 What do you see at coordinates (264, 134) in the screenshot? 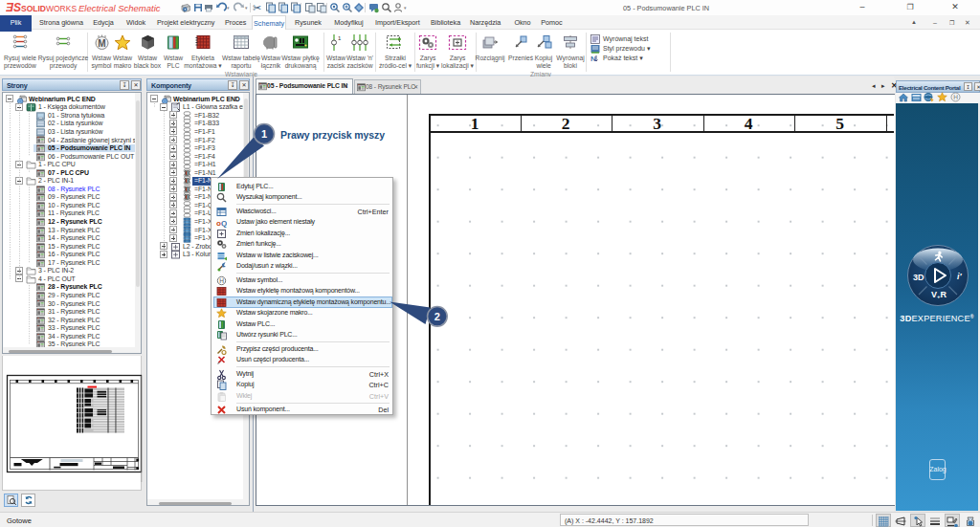
I see `svg-text: 1` at bounding box center [264, 134].